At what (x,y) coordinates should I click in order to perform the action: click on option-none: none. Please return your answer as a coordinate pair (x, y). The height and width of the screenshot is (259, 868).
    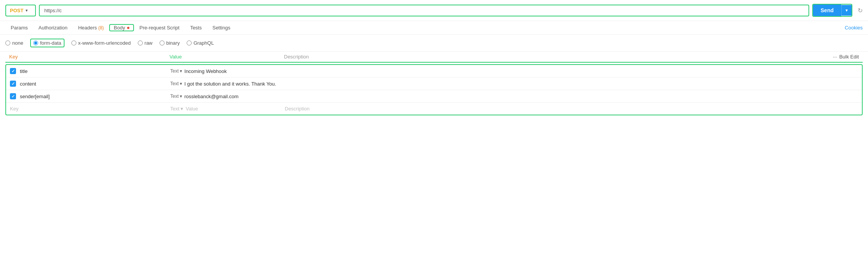
    Looking at the image, I should click on (15, 43).